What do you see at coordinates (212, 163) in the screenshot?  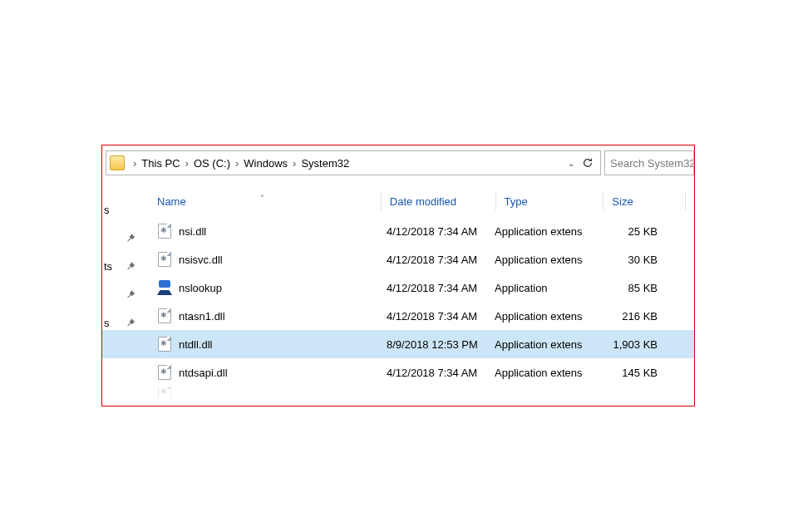 I see `breadcrumb-item: OS (C:)` at bounding box center [212, 163].